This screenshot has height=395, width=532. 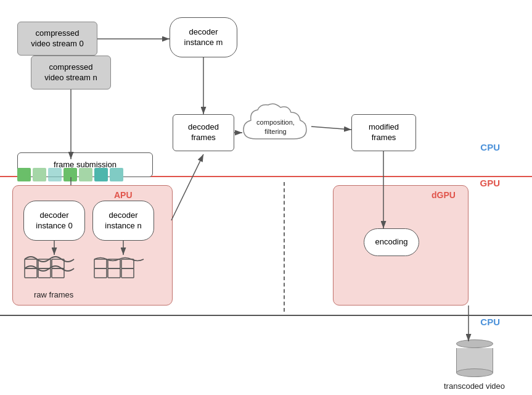 I want to click on svg-text: composition,, so click(x=276, y=122).